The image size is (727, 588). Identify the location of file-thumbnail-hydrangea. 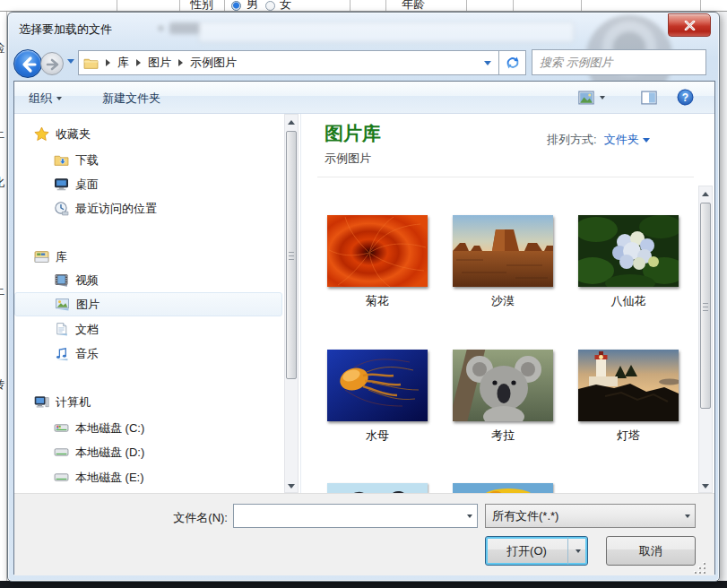
(628, 251).